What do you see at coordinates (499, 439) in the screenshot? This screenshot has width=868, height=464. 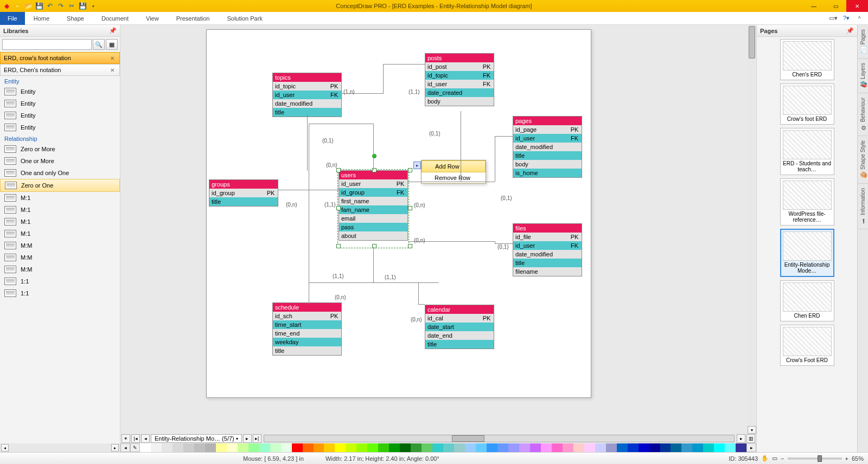 I see `h-scrollbar` at bounding box center [499, 439].